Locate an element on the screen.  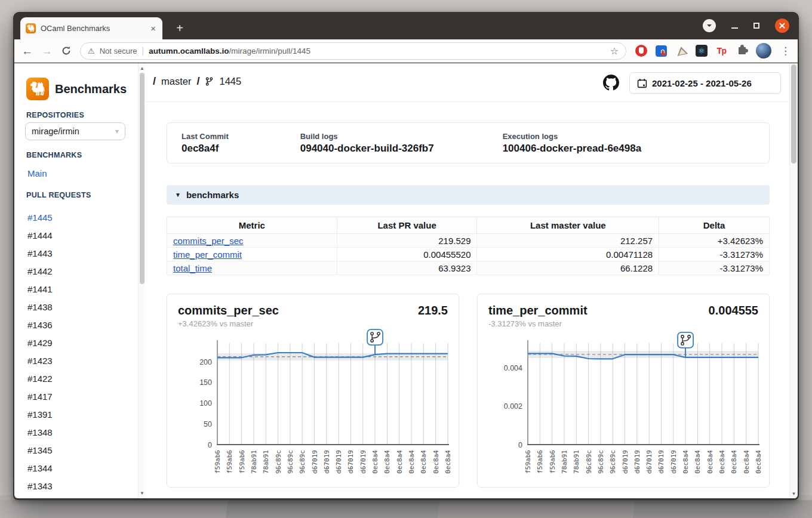
sidebar-item-pr: #1441 is located at coordinates (40, 289).